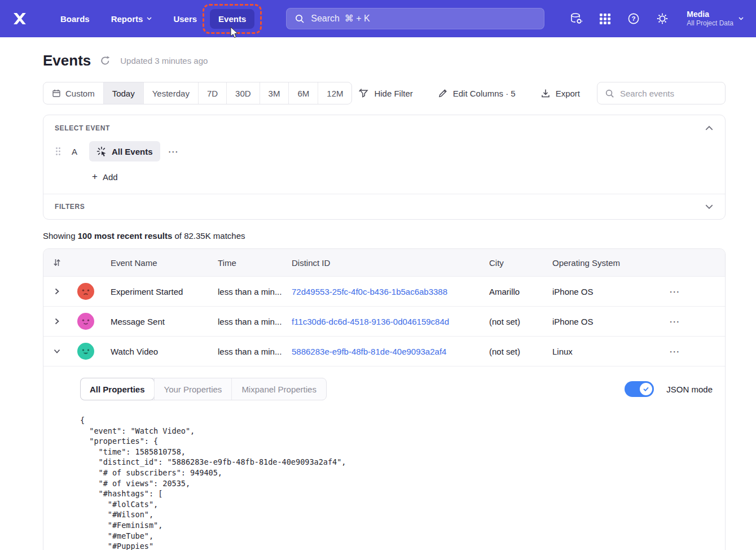 The image size is (756, 550). What do you see at coordinates (106, 61) in the screenshot?
I see `refresh-icon` at bounding box center [106, 61].